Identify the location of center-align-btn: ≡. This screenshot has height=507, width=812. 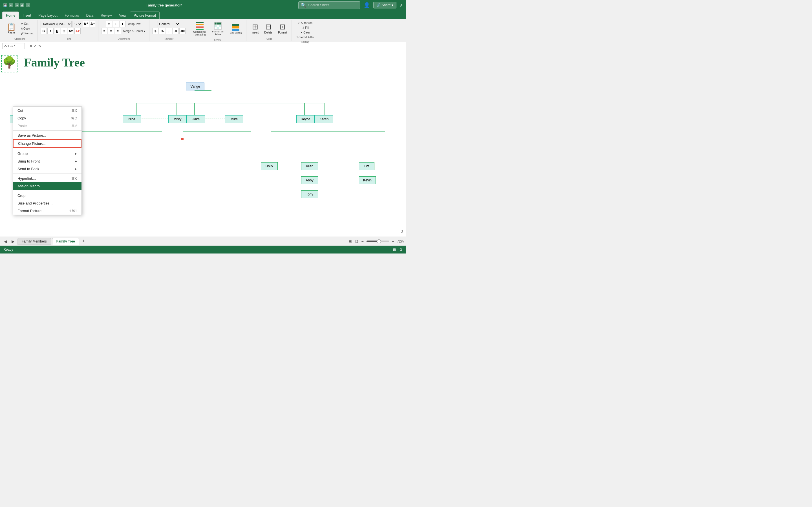
(111, 31).